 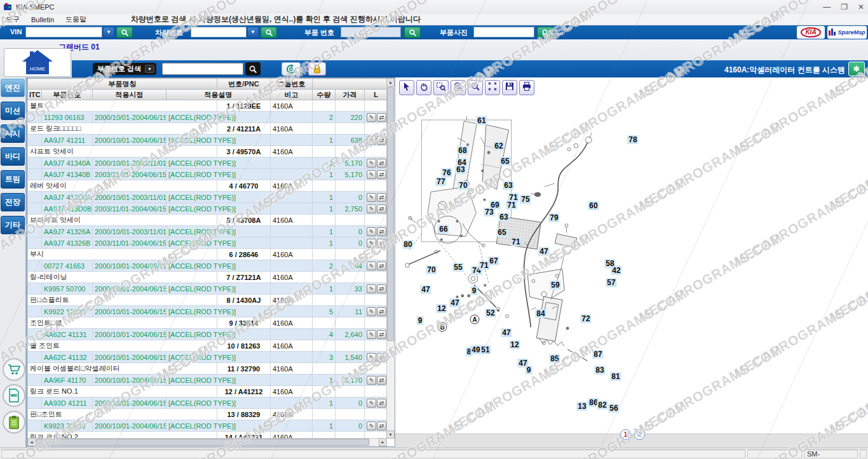 What do you see at coordinates (14, 396) in the screenshot?
I see `epc-code-button: CODE` at bounding box center [14, 396].